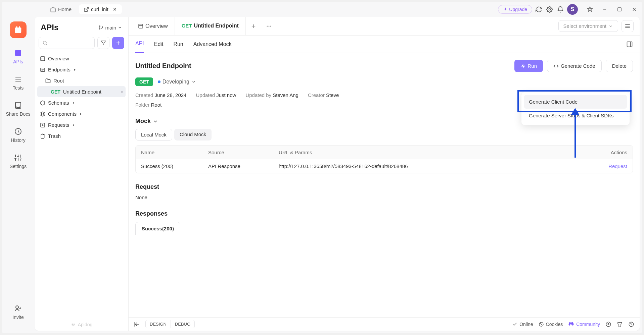 The image size is (644, 335). Describe the element at coordinates (550, 9) in the screenshot. I see `gear-icon` at that location.